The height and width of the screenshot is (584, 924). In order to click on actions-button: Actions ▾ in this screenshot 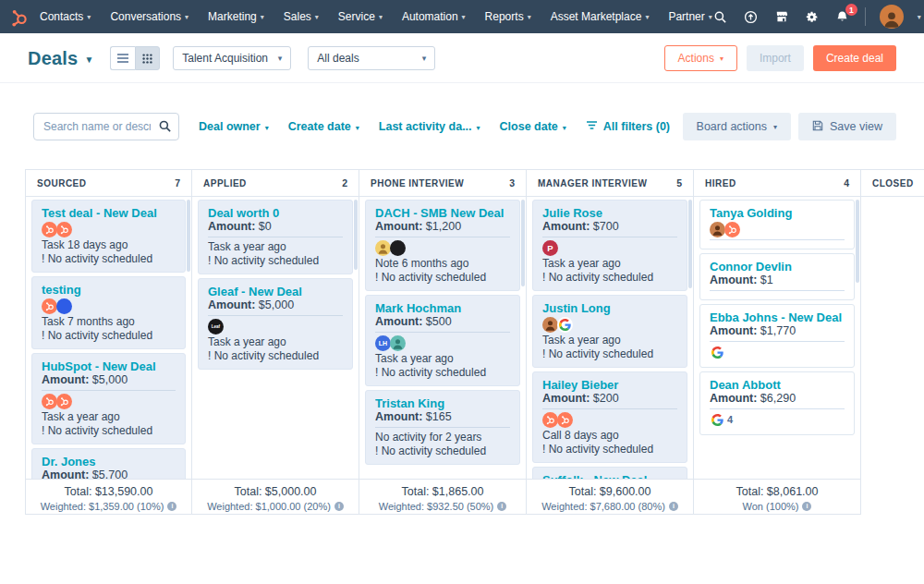, I will do `click(700, 58)`.